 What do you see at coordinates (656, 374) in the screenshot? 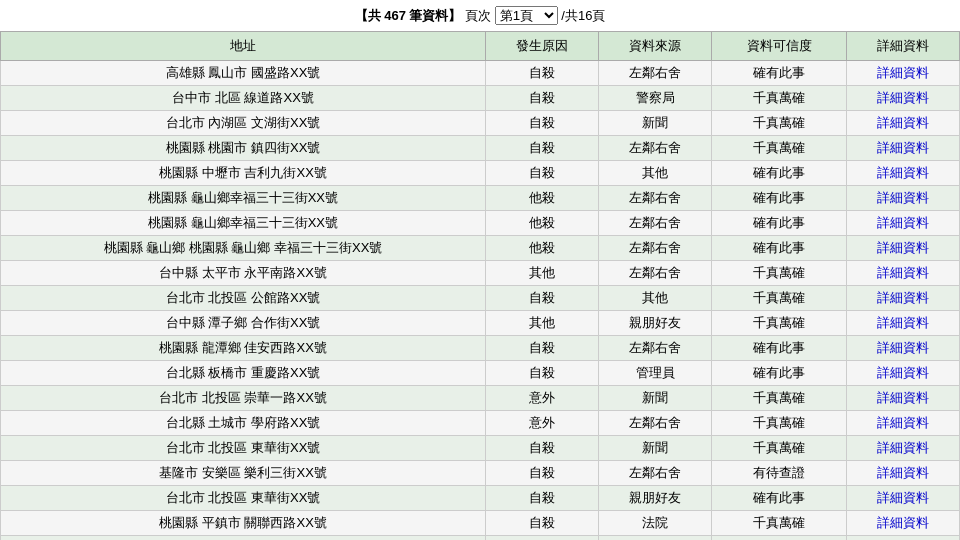
I see `cell-source: 管理員` at bounding box center [656, 374].